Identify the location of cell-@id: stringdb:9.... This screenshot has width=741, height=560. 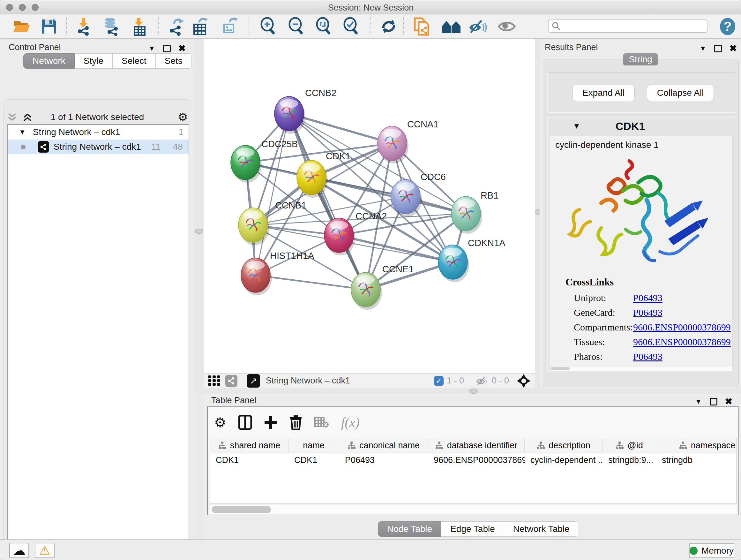
(629, 460).